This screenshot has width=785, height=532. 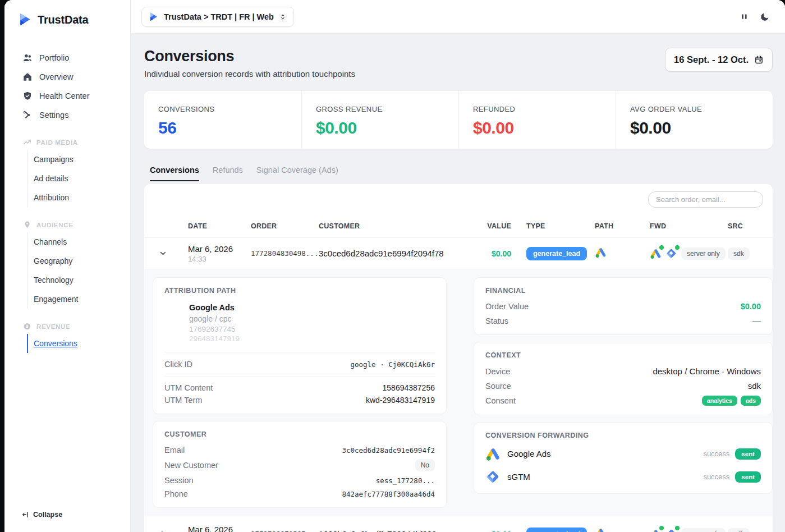 What do you see at coordinates (300, 400) in the screenshot?
I see `utm-term-row: UTM Term kwd-296483147919` at bounding box center [300, 400].